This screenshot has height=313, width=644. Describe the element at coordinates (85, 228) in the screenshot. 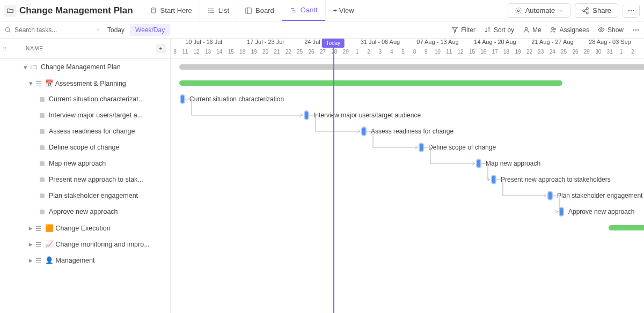

I see `tree-row: ▸☰🟧 Change Execution` at that location.